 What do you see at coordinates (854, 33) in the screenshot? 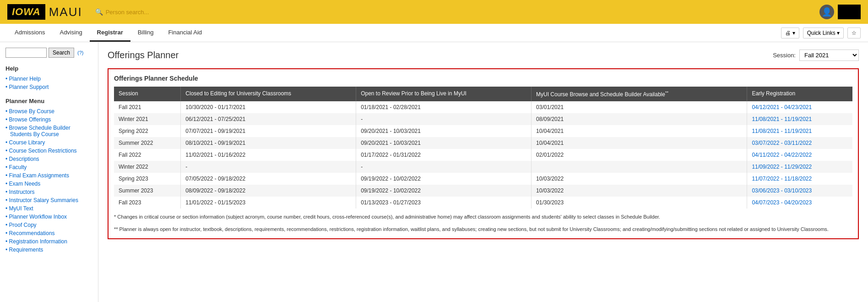
I see `star-button: ☆` at bounding box center [854, 33].